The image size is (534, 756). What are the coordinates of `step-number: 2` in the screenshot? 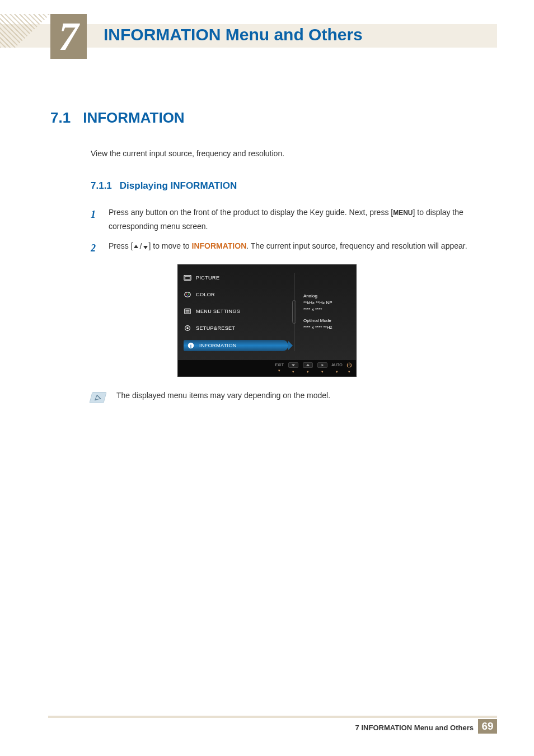 It's located at (95, 248).